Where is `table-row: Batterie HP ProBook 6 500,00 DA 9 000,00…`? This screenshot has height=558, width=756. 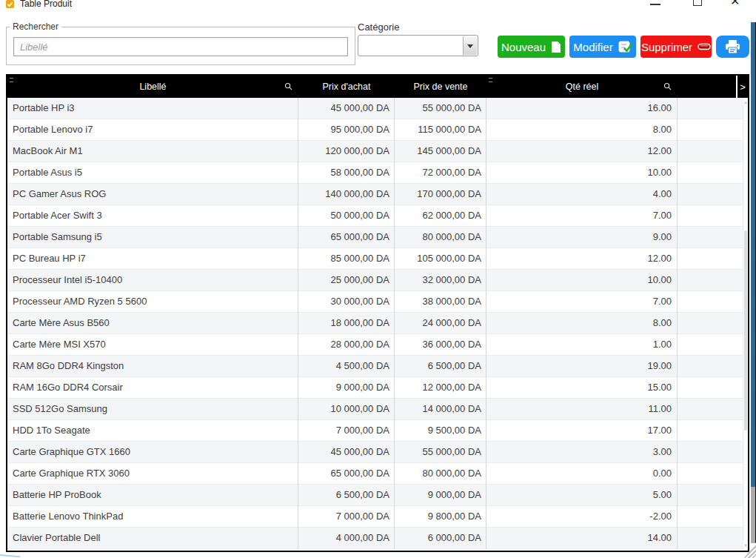
table-row: Batterie HP ProBook 6 500,00 DA 9 000,00… is located at coordinates (375, 495).